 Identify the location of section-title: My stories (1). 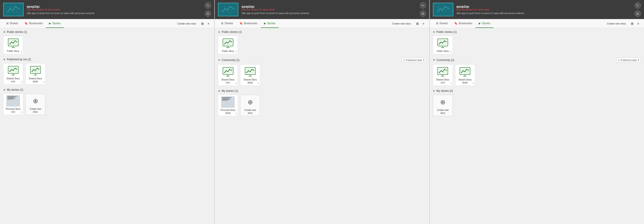
(15, 90).